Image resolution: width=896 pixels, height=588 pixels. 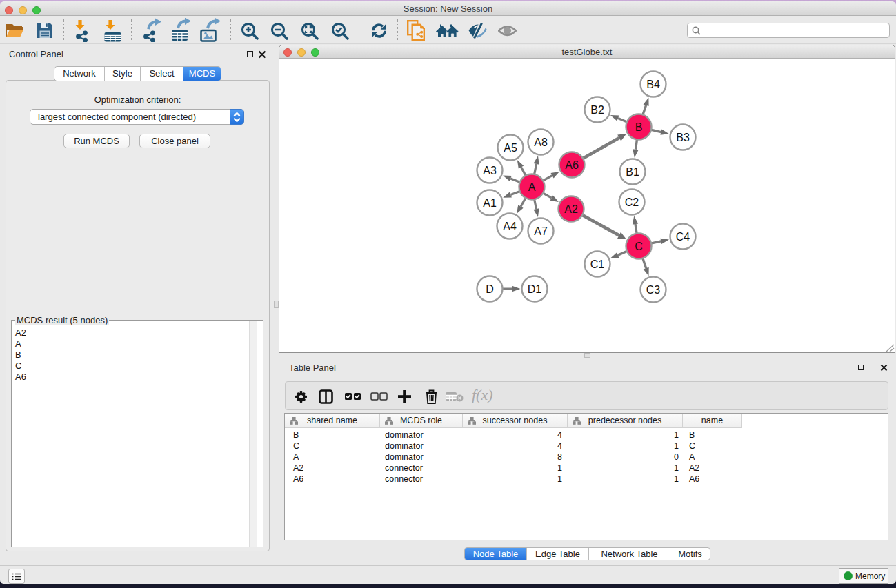 What do you see at coordinates (639, 247) in the screenshot?
I see `svg-text: C` at bounding box center [639, 247].